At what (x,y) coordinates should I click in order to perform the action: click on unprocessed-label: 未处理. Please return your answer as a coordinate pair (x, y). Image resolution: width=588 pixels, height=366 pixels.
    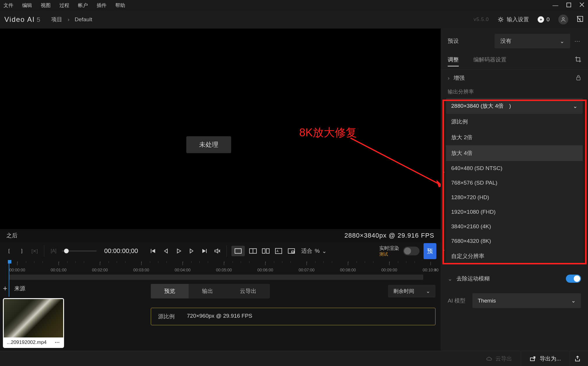
    Looking at the image, I should click on (209, 145).